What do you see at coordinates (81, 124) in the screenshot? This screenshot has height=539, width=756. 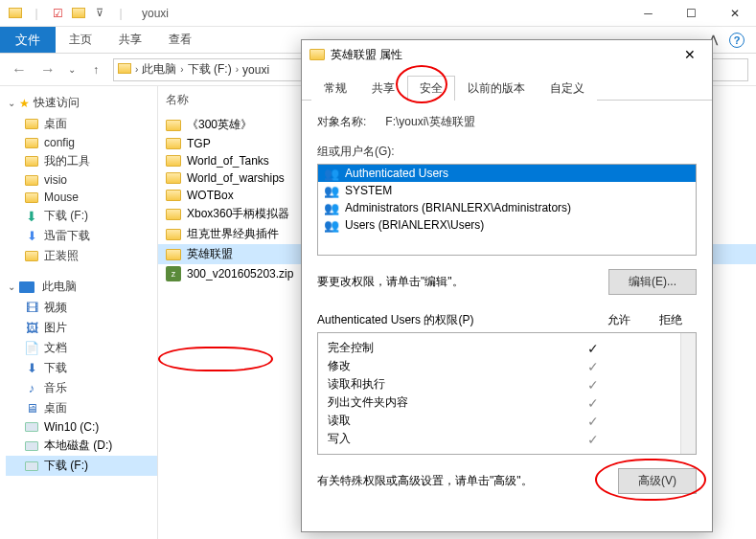 I see `sidebar-item: 桌面` at bounding box center [81, 124].